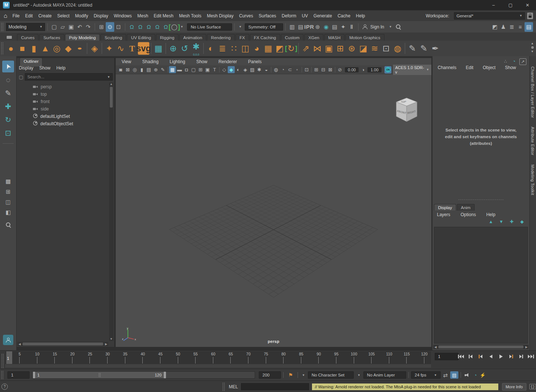  Describe the element at coordinates (375, 48) in the screenshot. I see `conform-icon: ≋` at that location.